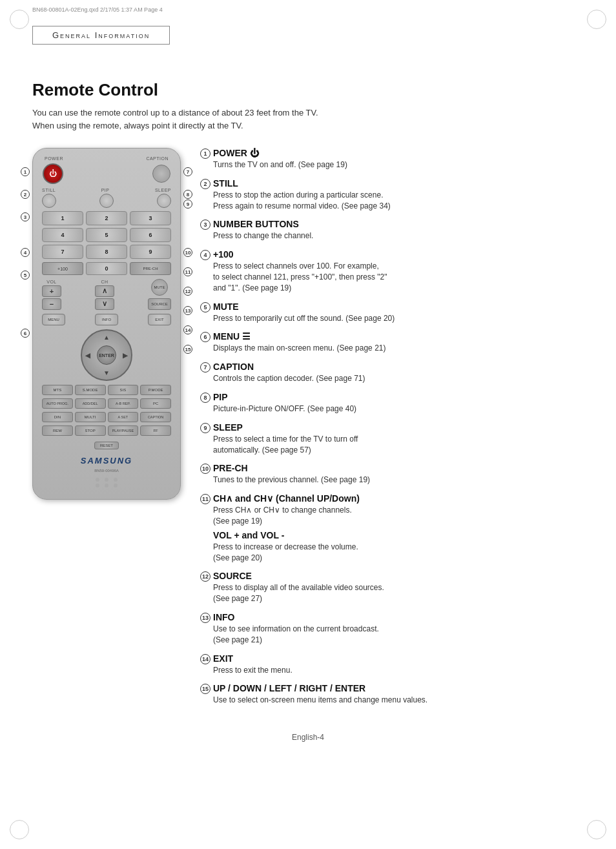 Image resolution: width=616 pixels, height=849 pixels. Describe the element at coordinates (125, 355) in the screenshot. I see `nav-right-arrow: ▶` at that location.